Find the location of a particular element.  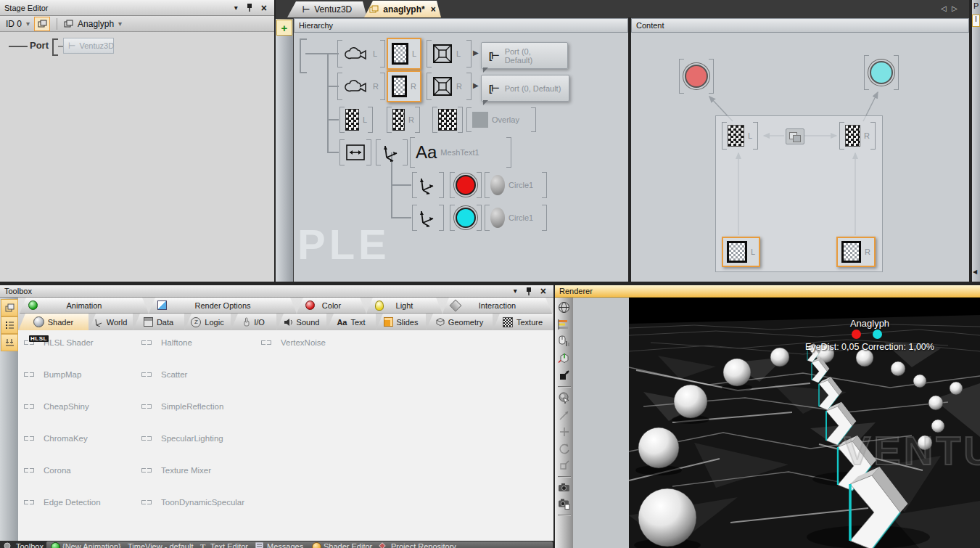

hierarchy-node-circle1-red: Circle1 is located at coordinates (516, 185).